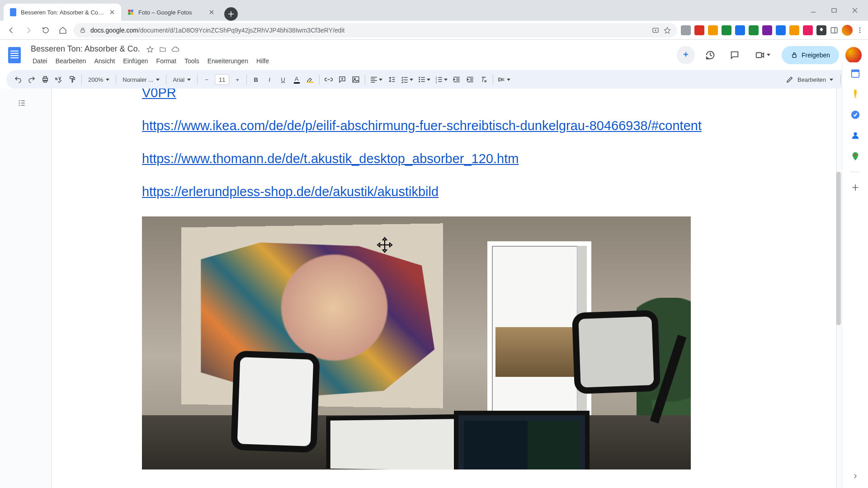 This screenshot has height=488, width=868. What do you see at coordinates (11, 30) in the screenshot?
I see `back-button` at bounding box center [11, 30].